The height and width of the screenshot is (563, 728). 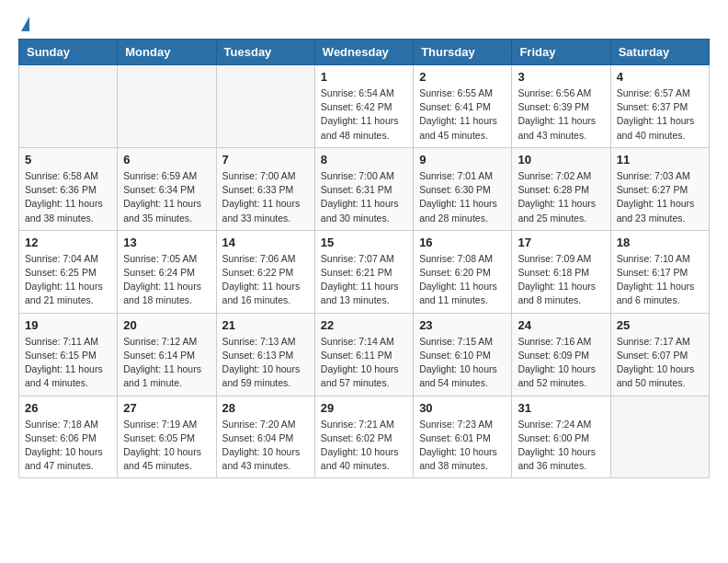 I want to click on calendar-cell: 19Sunrise: 7:11 AM Sunset: 6:15 PM Dayli…, so click(x=68, y=354).